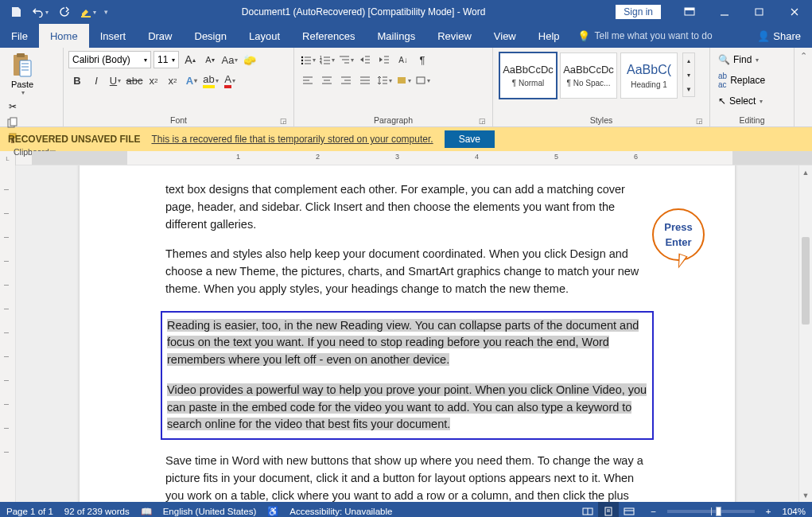 The height and width of the screenshot is (517, 812). What do you see at coordinates (13, 122) in the screenshot?
I see `copy-icon` at bounding box center [13, 122].